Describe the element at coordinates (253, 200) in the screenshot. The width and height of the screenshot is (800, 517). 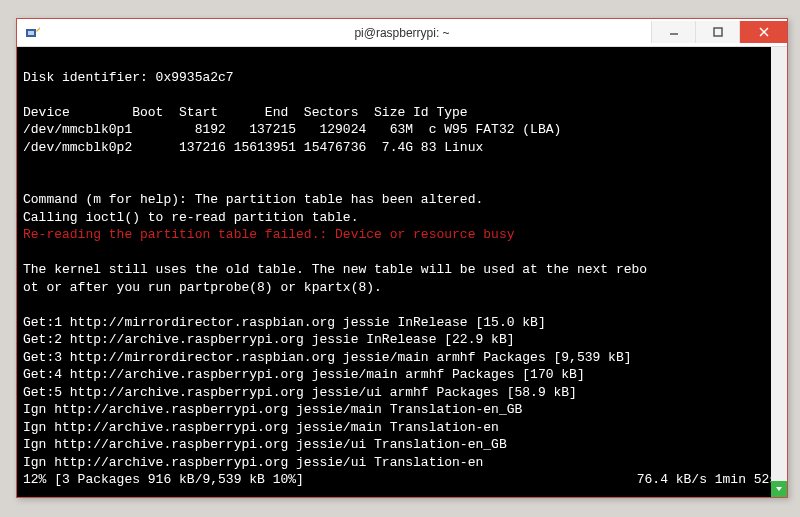
I see `terminal-line: Command (m for help): The partition tabl…` at that location.